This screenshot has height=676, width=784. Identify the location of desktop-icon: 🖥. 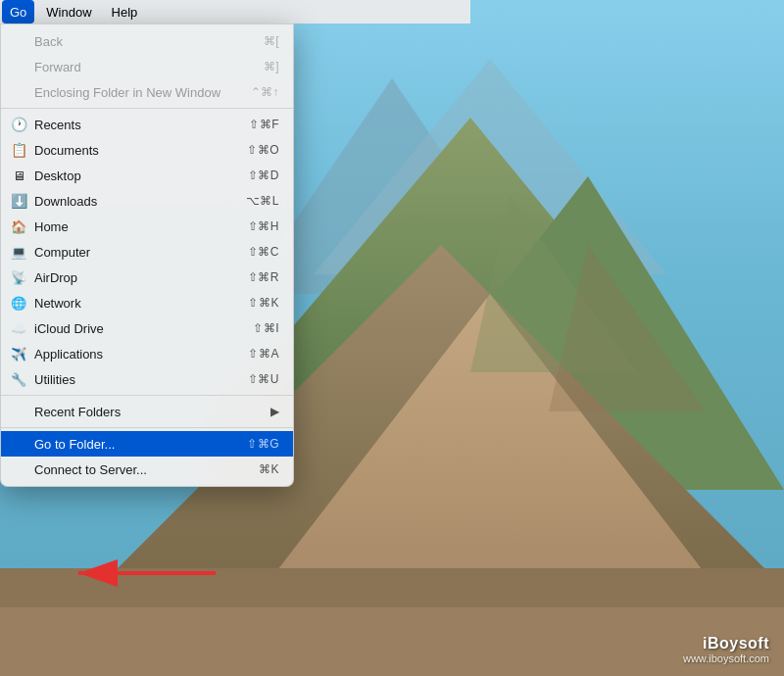
(19, 175).